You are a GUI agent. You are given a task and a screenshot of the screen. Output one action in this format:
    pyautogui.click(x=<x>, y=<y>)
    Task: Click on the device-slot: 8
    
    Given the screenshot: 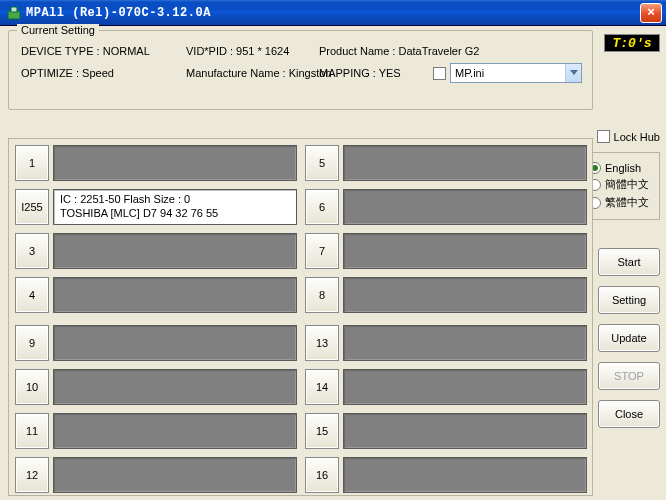 What is the action you would take?
    pyautogui.click(x=446, y=295)
    